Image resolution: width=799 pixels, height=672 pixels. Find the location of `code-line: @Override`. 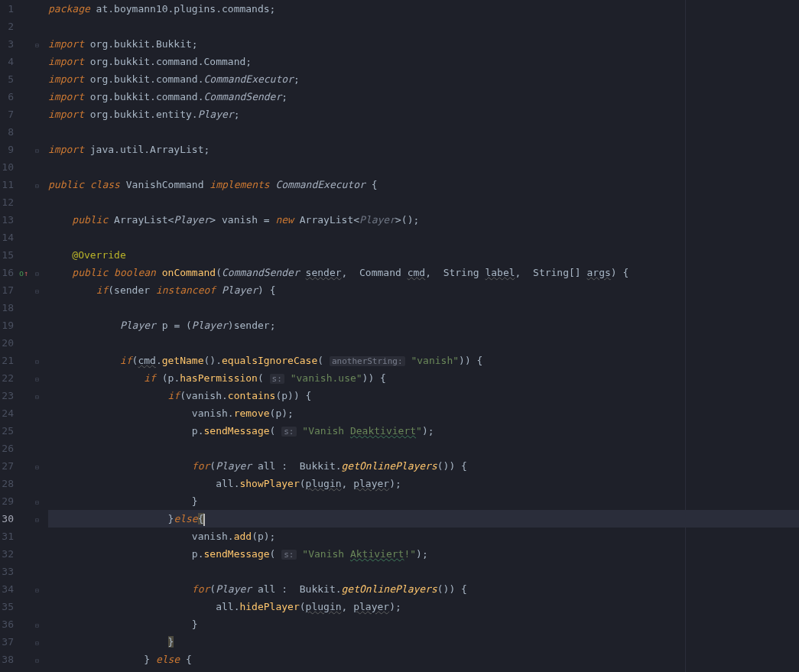

code-line: @Override is located at coordinates (424, 255).